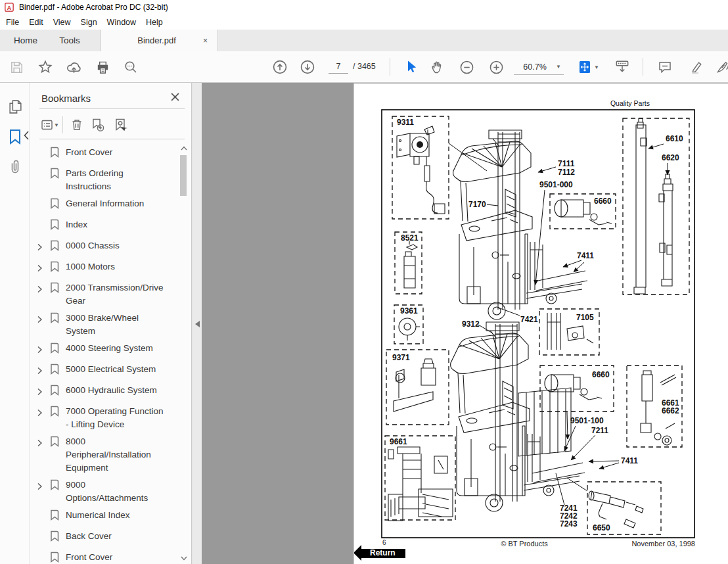  What do you see at coordinates (70, 41) in the screenshot?
I see `tab-tools: Tools` at bounding box center [70, 41].